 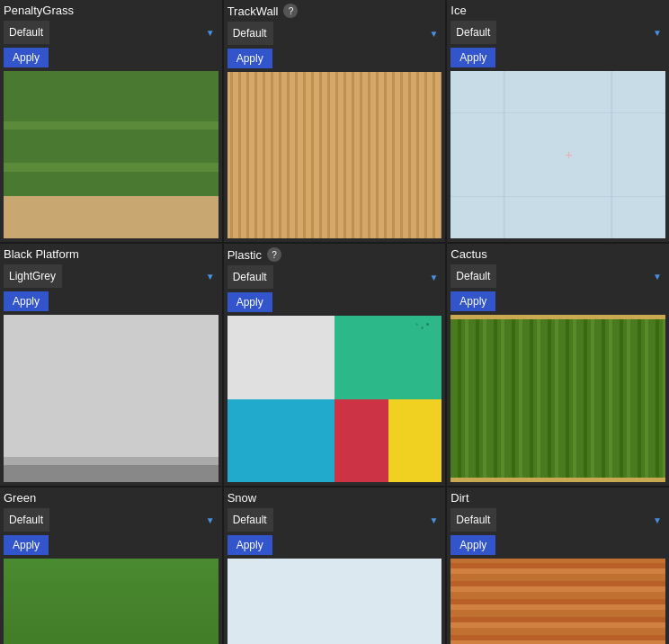 I want to click on snow-dropdown: Default, so click(x=250, y=520).